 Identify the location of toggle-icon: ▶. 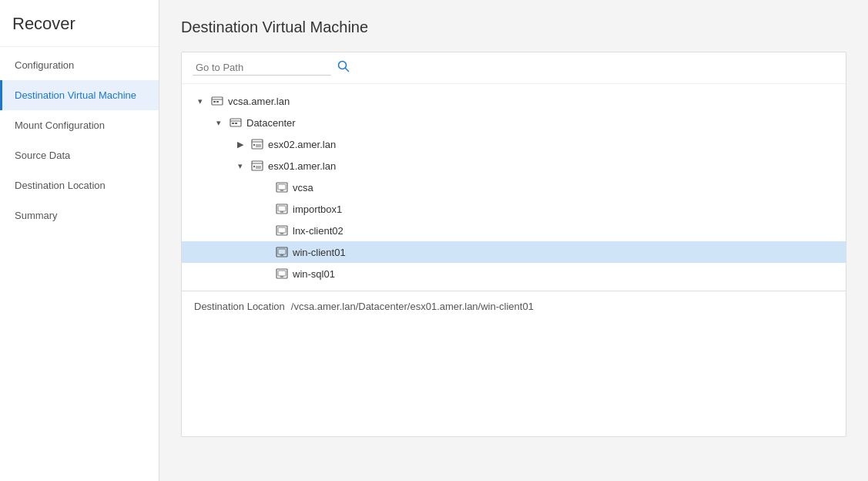
(240, 145).